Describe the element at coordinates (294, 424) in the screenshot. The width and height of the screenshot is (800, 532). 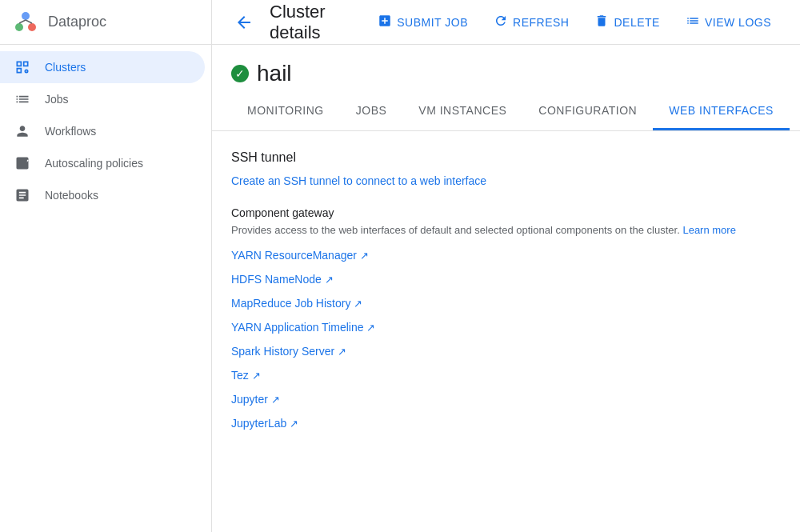
I see `external-link-icon-7: ↗` at that location.